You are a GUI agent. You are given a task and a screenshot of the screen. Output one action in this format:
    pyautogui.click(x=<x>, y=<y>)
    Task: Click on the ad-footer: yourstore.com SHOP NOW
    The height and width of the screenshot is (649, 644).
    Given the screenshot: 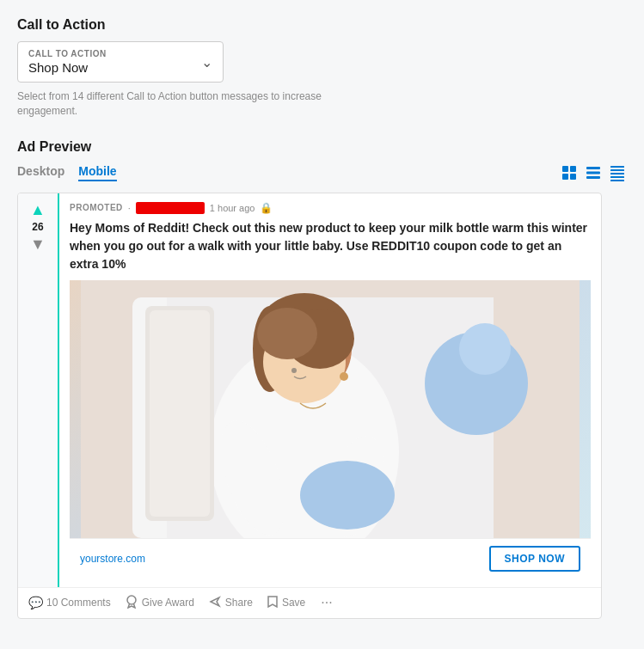 What is the action you would take?
    pyautogui.click(x=330, y=559)
    